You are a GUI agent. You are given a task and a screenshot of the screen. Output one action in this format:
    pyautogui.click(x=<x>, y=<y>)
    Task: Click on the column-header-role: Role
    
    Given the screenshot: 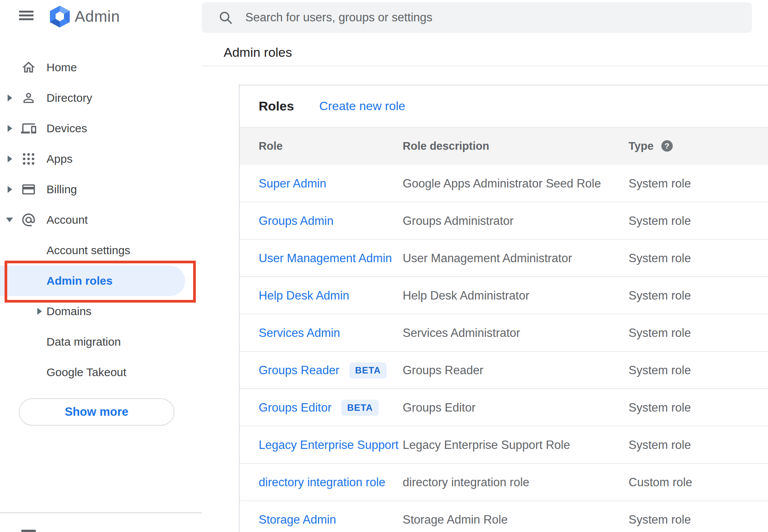 What is the action you would take?
    pyautogui.click(x=270, y=146)
    